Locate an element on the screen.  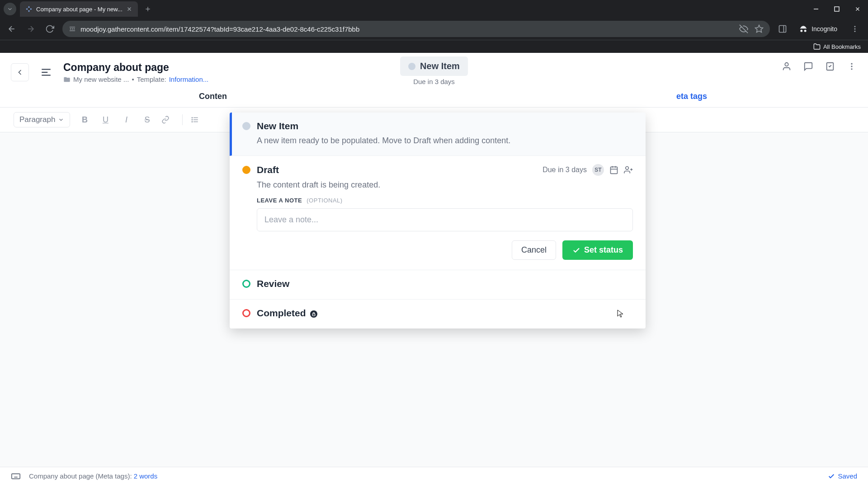
more-menu-button is located at coordinates (852, 66).